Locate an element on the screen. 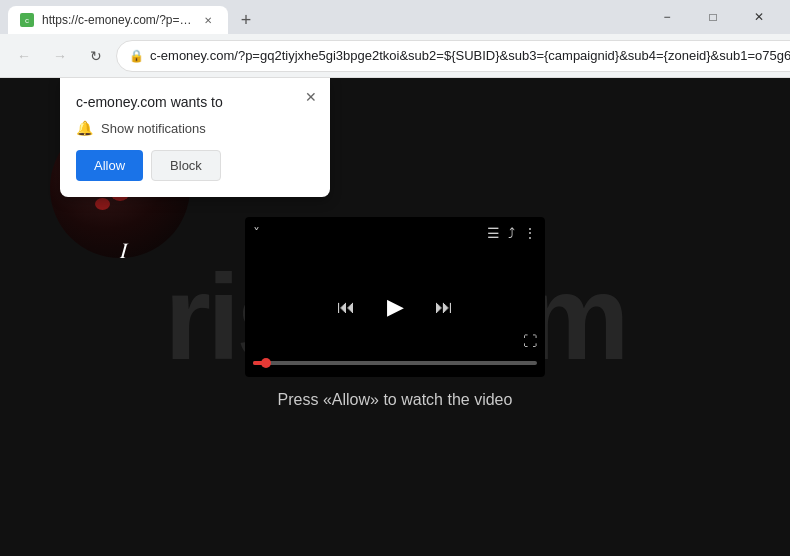  popup-buttons: Allow Block is located at coordinates (195, 166).